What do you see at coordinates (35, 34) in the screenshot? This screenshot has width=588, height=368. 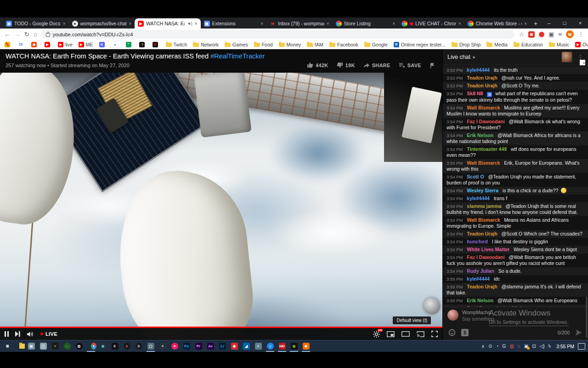 I see `home-icon: ⌂` at bounding box center [35, 34].